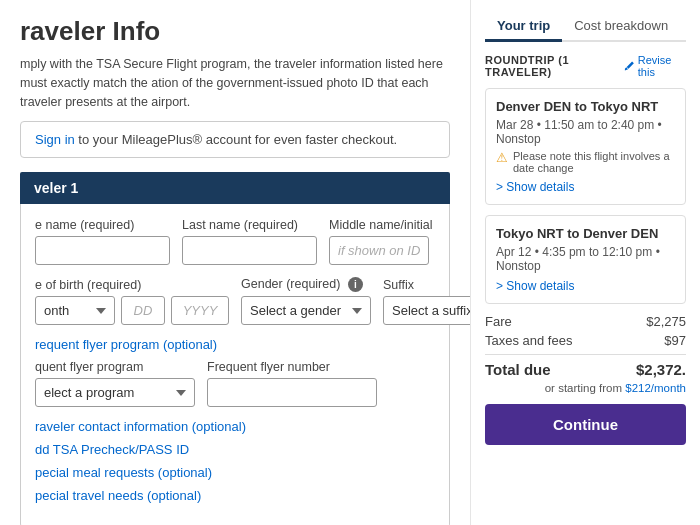  Describe the element at coordinates (250, 225) in the screenshot. I see `last-name-label: Last name (required)` at that location.